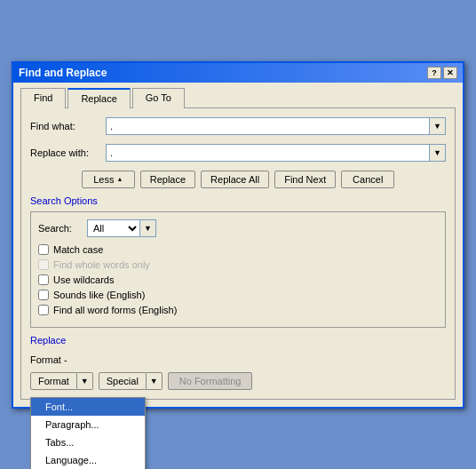 The height and width of the screenshot is (469, 476). I want to click on less-button: Less, so click(108, 179).